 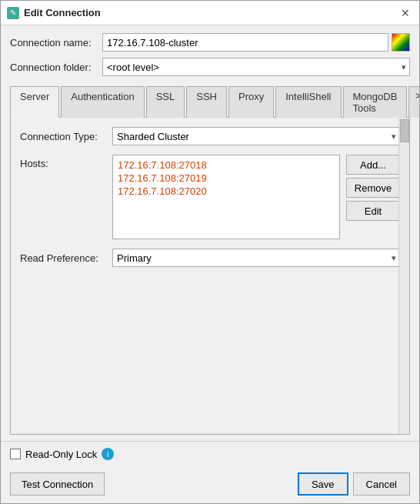 What do you see at coordinates (256, 67) in the screenshot?
I see `connection-folder-select: <root level>` at bounding box center [256, 67].